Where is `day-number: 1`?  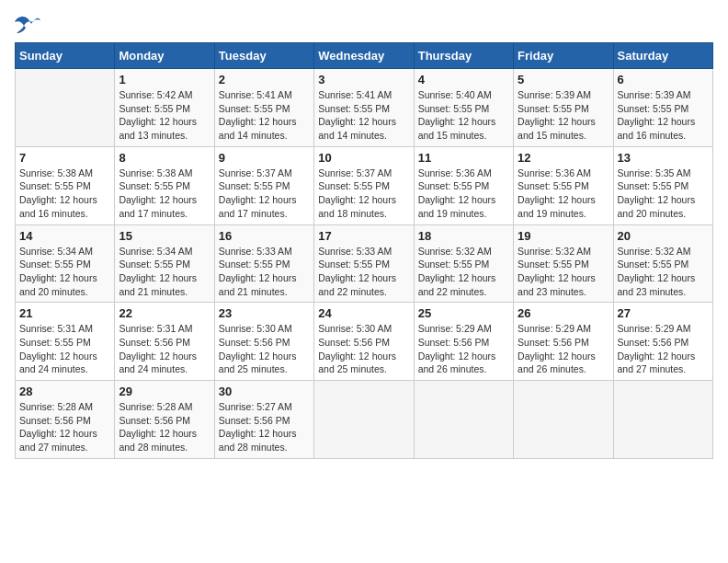 day-number: 1 is located at coordinates (164, 79).